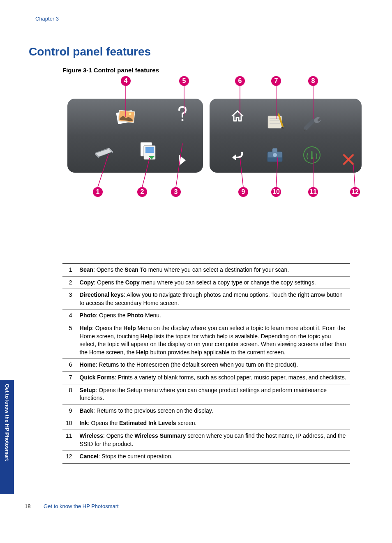 Image resolution: width=392 pixels, height=543 pixels. Describe the element at coordinates (69, 283) in the screenshot. I see `row-number: 2` at that location.